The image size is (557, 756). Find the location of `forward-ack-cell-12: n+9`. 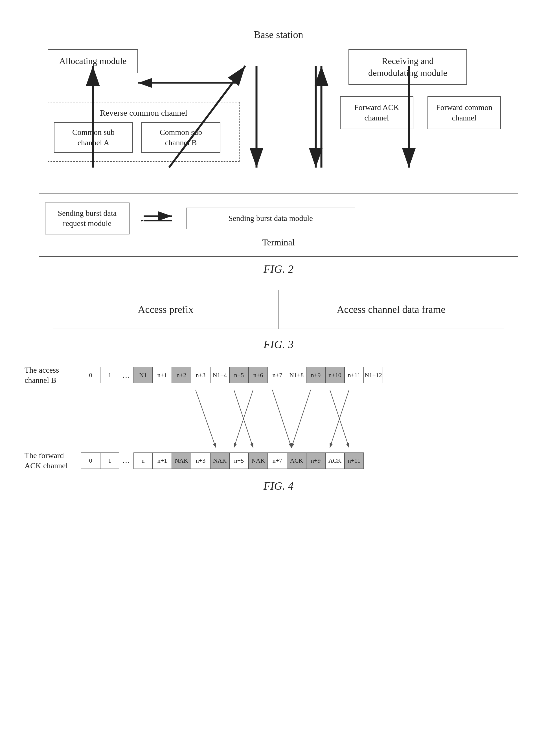

forward-ack-cell-12: n+9 is located at coordinates (316, 460).